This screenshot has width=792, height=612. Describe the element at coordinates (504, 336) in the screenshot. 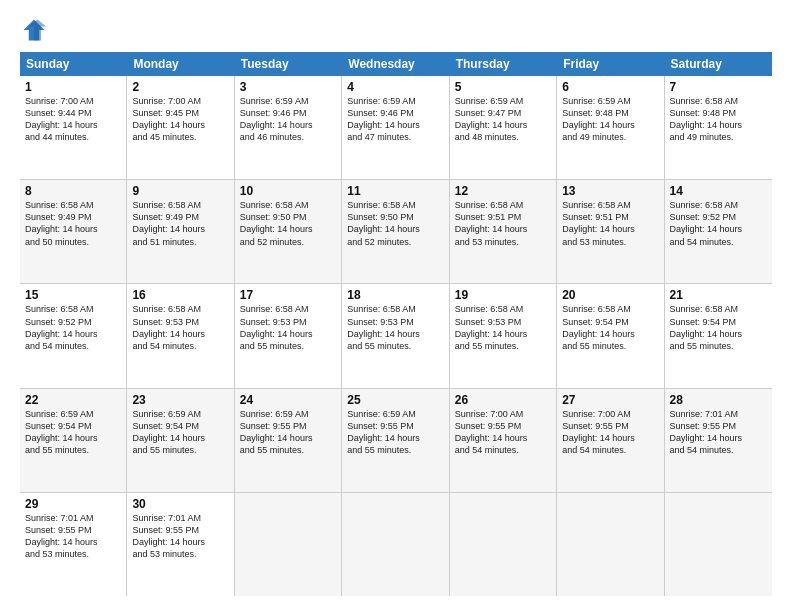

I see `calendar-cell: 19Sunrise: 6:58 AMSunset: 9:53 PMDayligh…` at that location.